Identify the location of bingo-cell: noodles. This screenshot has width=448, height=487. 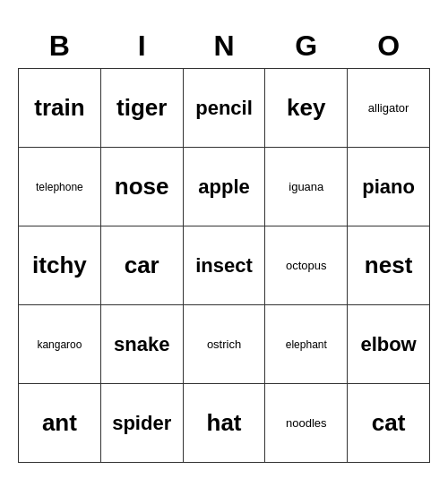
(306, 423).